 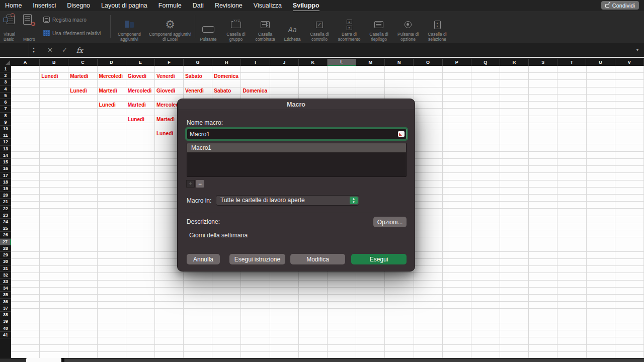 I want to click on row-header-41: 41, so click(x=6, y=335).